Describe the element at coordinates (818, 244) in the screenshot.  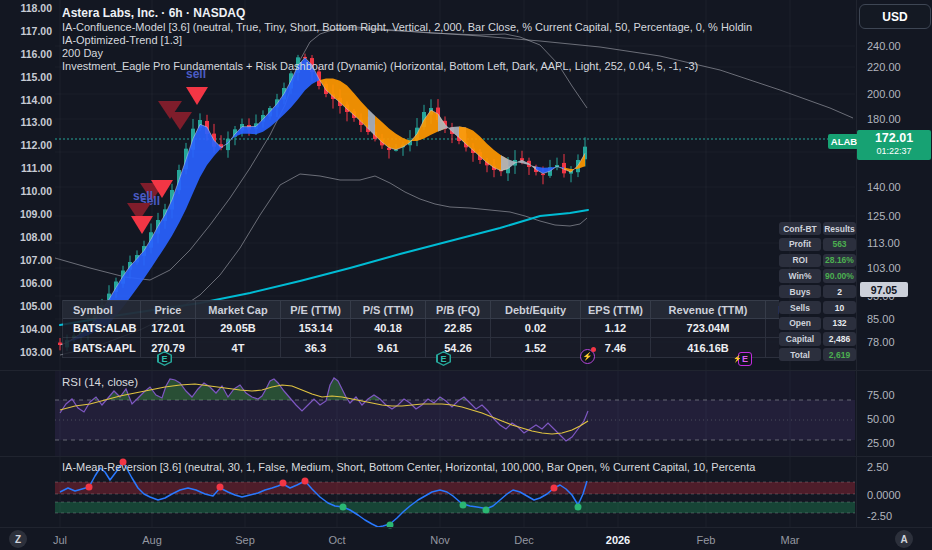
I see `stats-row: Profit563` at that location.